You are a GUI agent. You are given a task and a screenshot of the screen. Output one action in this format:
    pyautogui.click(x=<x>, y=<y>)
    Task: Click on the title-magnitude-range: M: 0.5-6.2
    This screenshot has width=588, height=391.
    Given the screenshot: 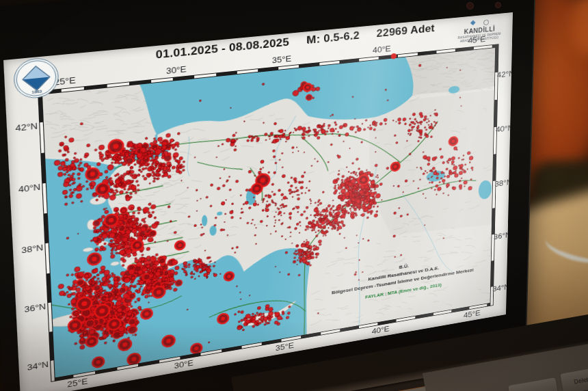 What is the action you would take?
    pyautogui.click(x=334, y=38)
    